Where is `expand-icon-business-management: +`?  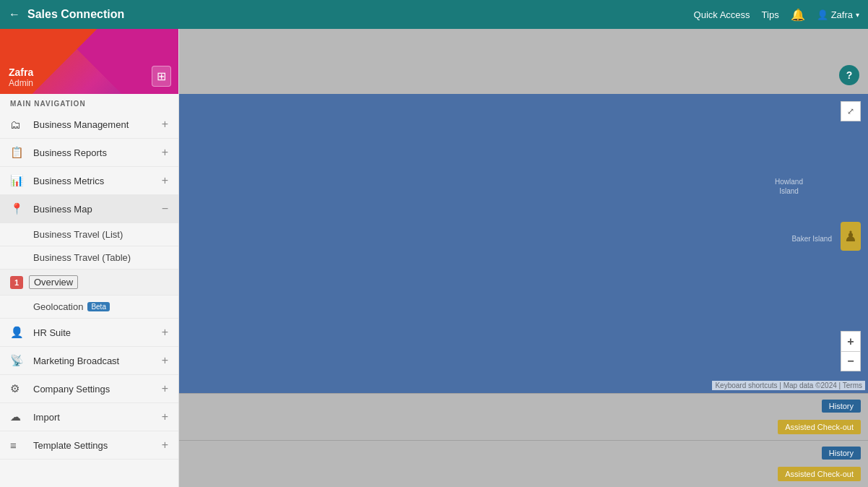
expand-icon-business-management: + is located at coordinates (165, 124).